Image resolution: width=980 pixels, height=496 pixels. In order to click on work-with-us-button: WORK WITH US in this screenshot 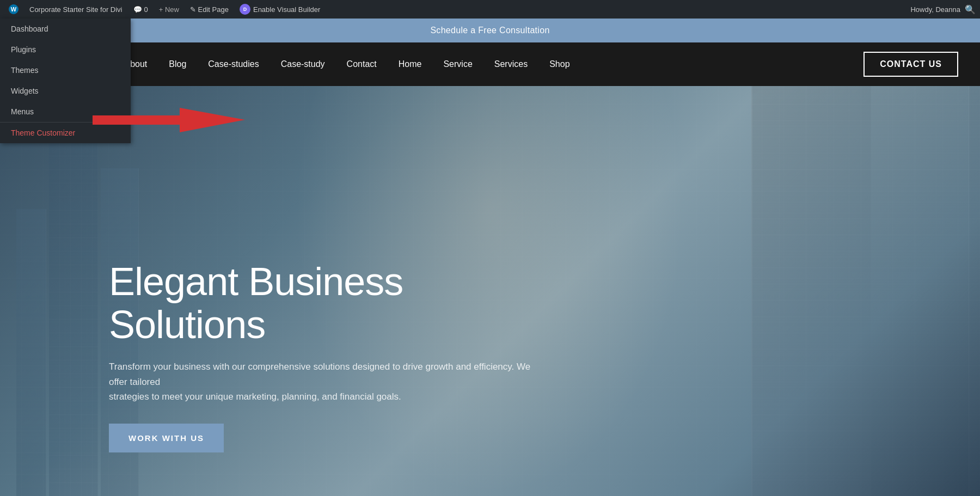, I will do `click(167, 438)`.